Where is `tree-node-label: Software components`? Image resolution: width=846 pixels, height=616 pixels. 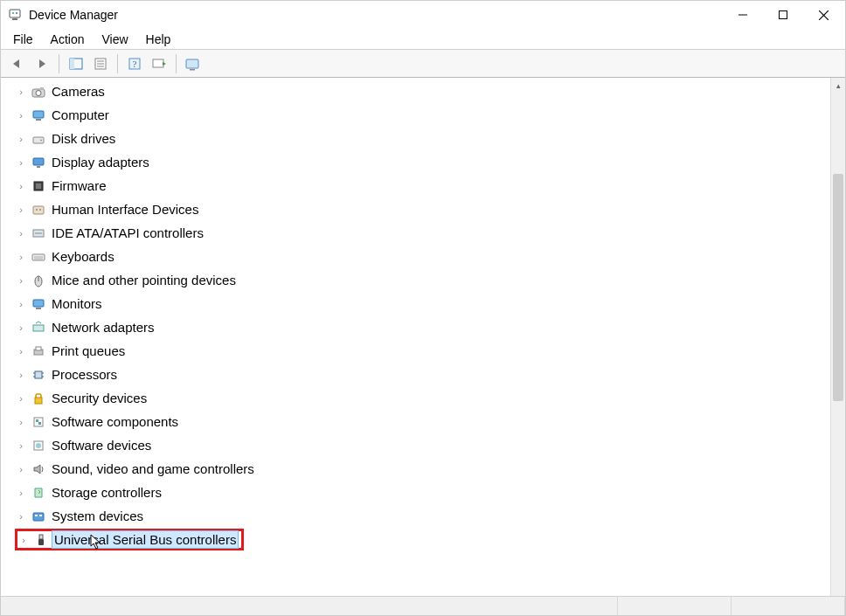
tree-node-label: Software components is located at coordinates (115, 421).